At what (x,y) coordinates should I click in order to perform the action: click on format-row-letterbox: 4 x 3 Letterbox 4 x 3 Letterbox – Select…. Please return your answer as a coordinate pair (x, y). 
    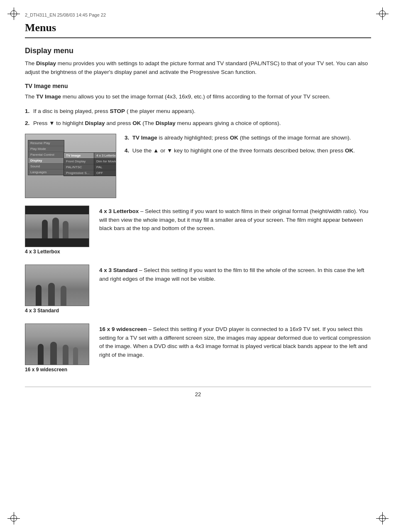
    Looking at the image, I should click on (198, 231).